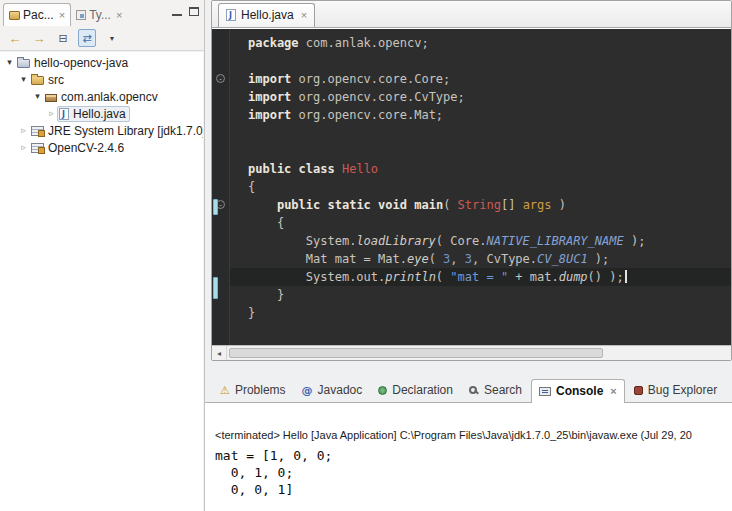 The height and width of the screenshot is (511, 732). Describe the element at coordinates (99, 15) in the screenshot. I see `view-tab-ty: Ty...×` at that location.